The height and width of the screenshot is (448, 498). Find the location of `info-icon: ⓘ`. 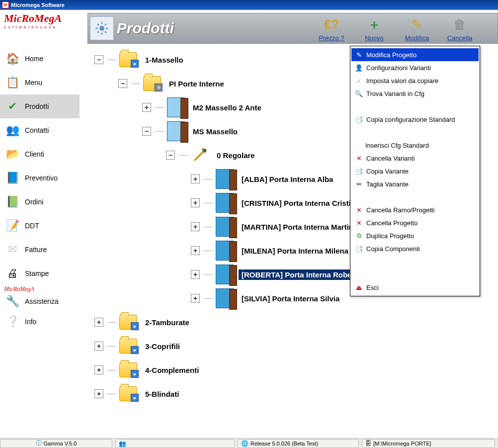

info-icon: ⓘ is located at coordinates (39, 444).